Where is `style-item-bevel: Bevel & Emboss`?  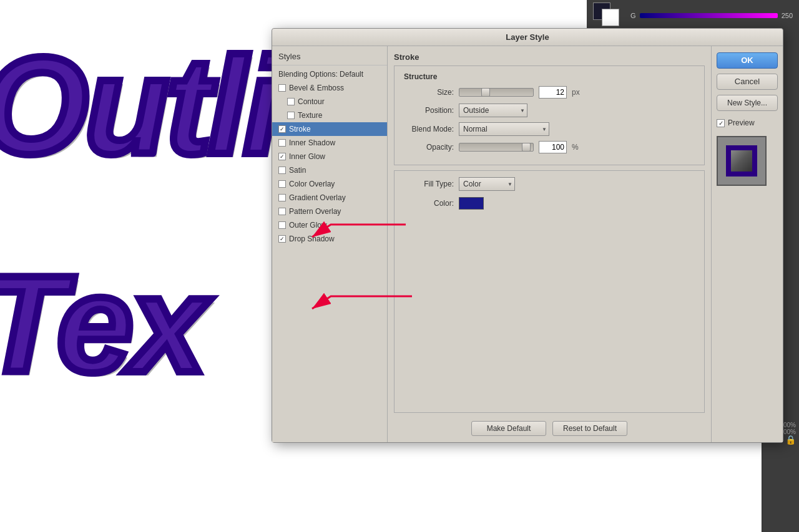
style-item-bevel: Bevel & Emboss is located at coordinates (330, 88).